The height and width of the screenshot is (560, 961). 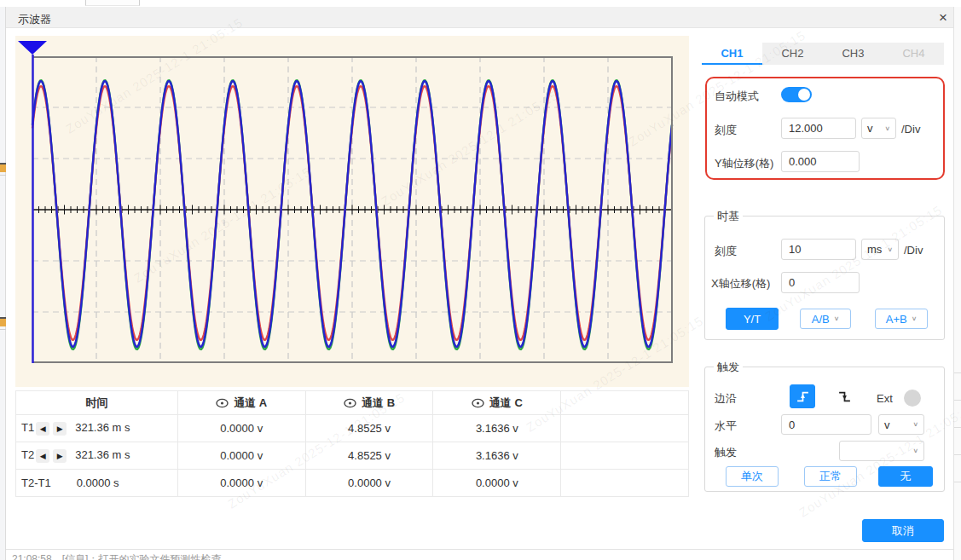 What do you see at coordinates (819, 128) in the screenshot?
I see `ch-scale-input` at bounding box center [819, 128].